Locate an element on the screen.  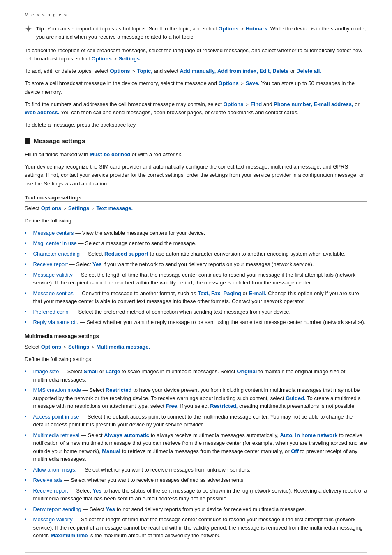
mms-restricted-link: Restricted is located at coordinates (119, 390).